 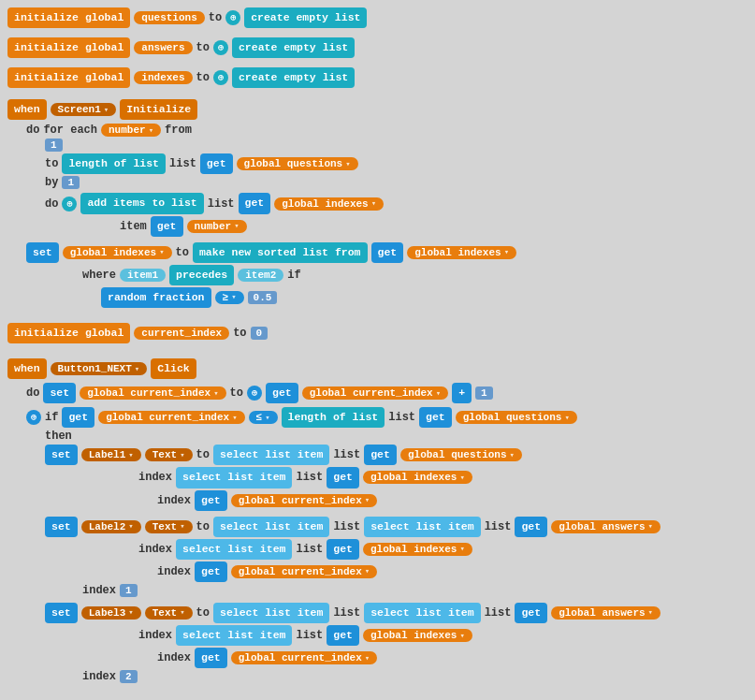 What do you see at coordinates (181, 333) in the screenshot?
I see `current-index-var: current_index` at bounding box center [181, 333].